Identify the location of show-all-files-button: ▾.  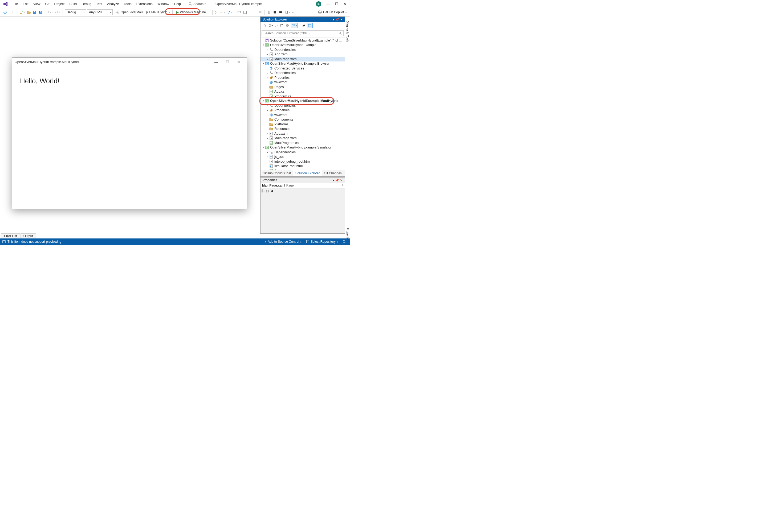
(294, 26).